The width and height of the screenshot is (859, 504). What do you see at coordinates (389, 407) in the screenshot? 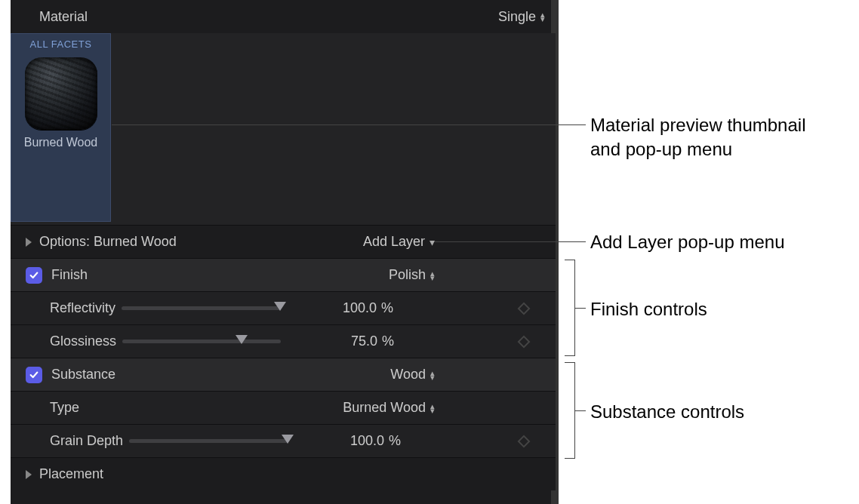
I see `type-popup: Burned Wood` at bounding box center [389, 407].